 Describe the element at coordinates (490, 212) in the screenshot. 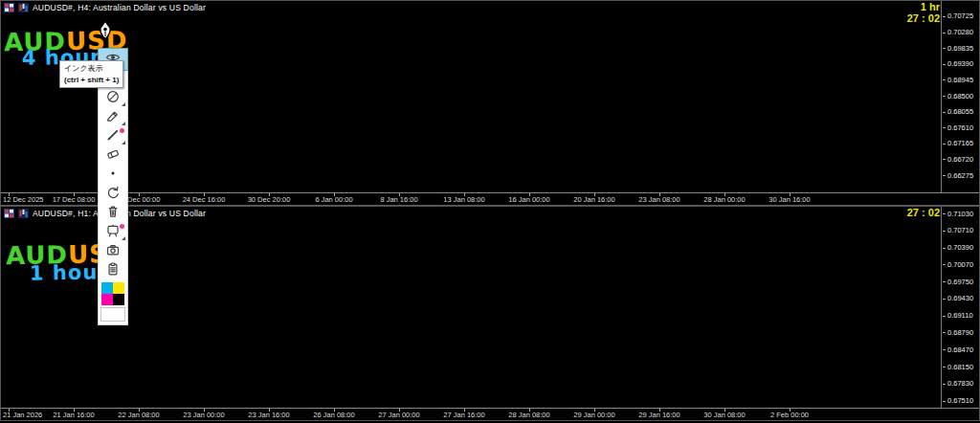

I see `titlebar-h1: AUDUSD#, H1: Australian Dollar vs US Dol…` at that location.